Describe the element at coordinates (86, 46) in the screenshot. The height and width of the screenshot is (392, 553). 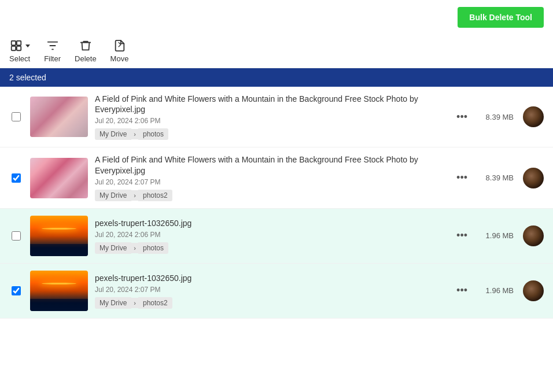
I see `delete-icon` at that location.